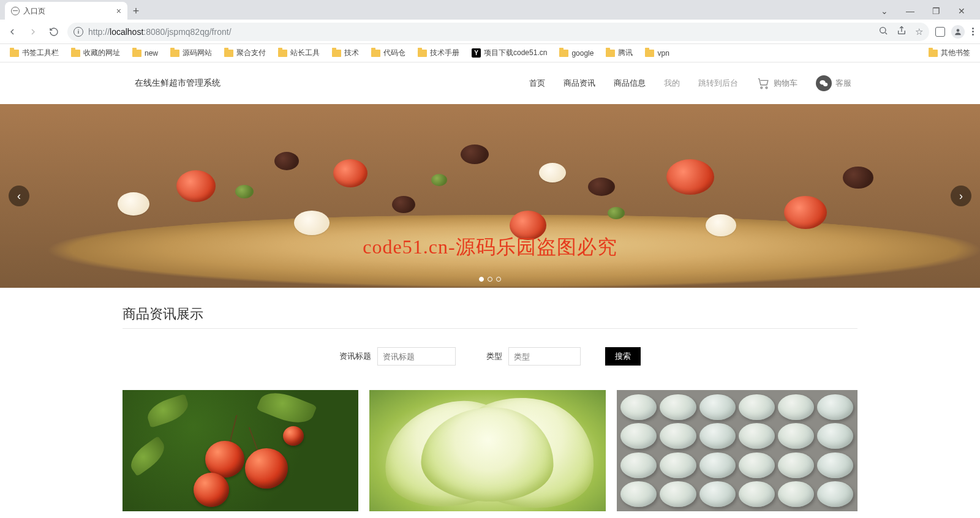 The width and height of the screenshot is (980, 518). I want to click on section-title: 商品资讯展示, so click(490, 315).